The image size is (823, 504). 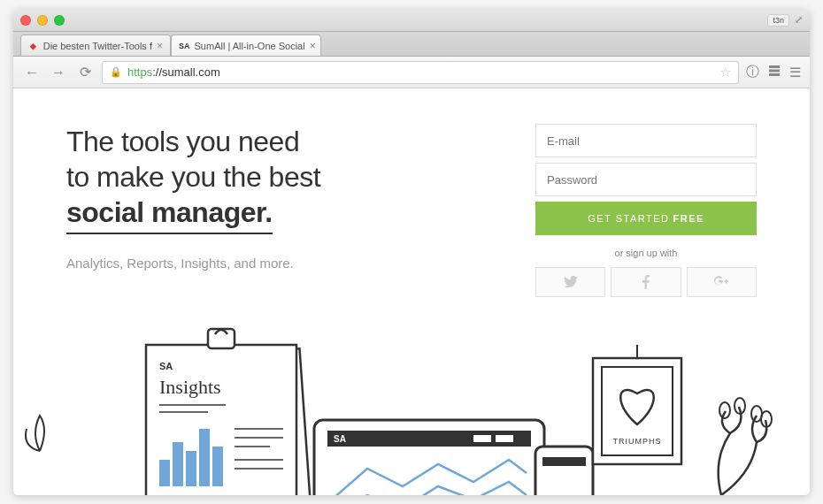 I want to click on lock-icon: 🔒, so click(x=116, y=73).